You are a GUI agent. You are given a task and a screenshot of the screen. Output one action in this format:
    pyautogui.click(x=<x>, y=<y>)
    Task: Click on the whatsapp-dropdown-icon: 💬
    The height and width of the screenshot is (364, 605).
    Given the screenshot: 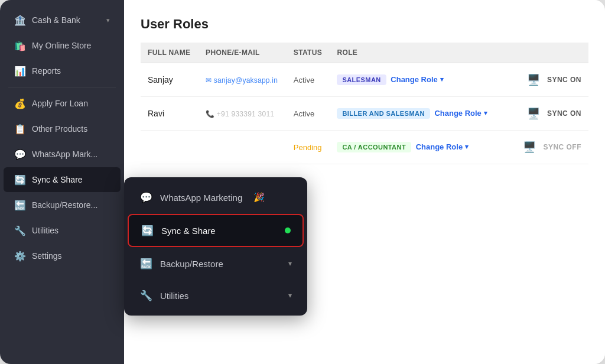 What is the action you would take?
    pyautogui.click(x=146, y=197)
    